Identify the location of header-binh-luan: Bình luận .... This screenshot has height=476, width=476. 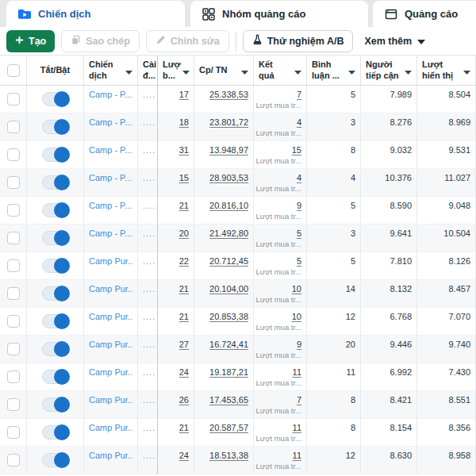
(334, 70).